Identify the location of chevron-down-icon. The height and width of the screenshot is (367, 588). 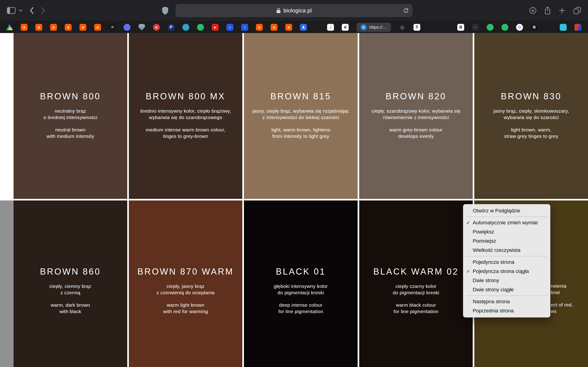
(21, 11).